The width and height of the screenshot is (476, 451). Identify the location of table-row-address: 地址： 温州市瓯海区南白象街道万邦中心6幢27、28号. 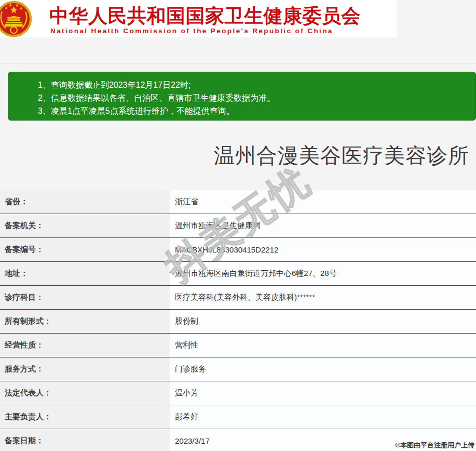
(238, 274).